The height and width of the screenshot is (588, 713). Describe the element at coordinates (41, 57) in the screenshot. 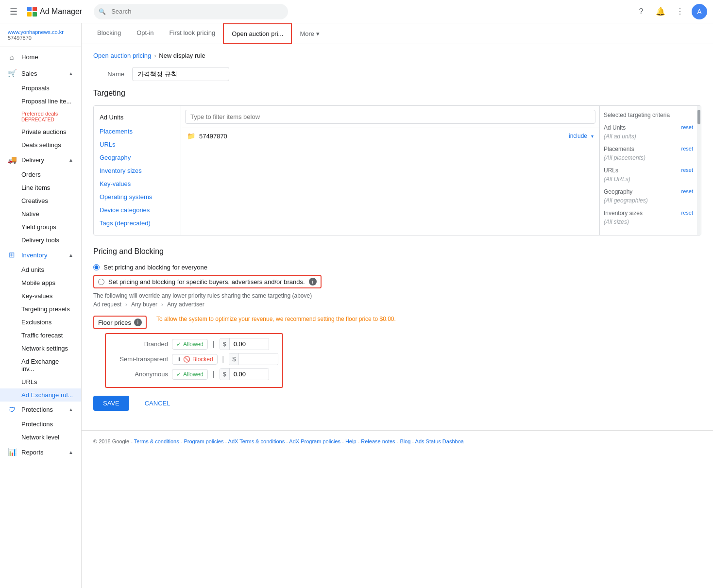

I see `sidebar-item-home: ⌂ Home` at that location.